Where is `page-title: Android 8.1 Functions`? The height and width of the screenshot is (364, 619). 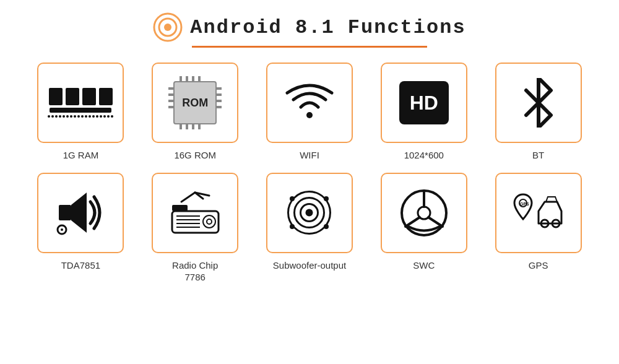 page-title: Android 8.1 Functions is located at coordinates (328, 27).